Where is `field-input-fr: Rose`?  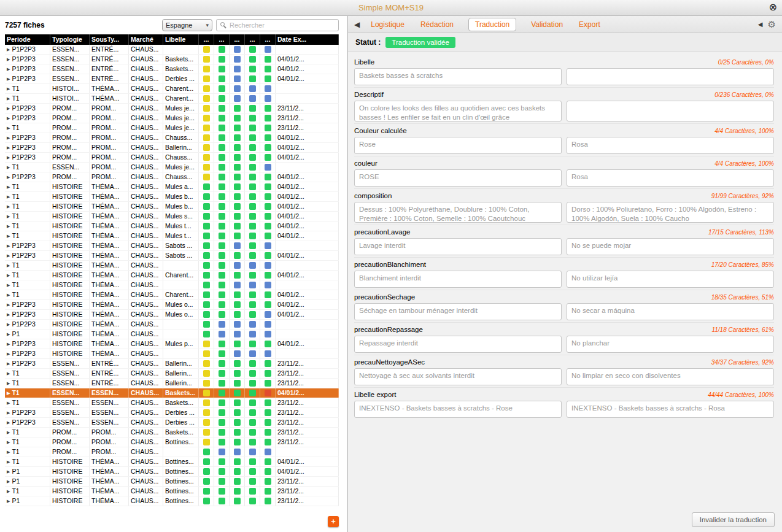 field-input-fr: Rose is located at coordinates (458, 145).